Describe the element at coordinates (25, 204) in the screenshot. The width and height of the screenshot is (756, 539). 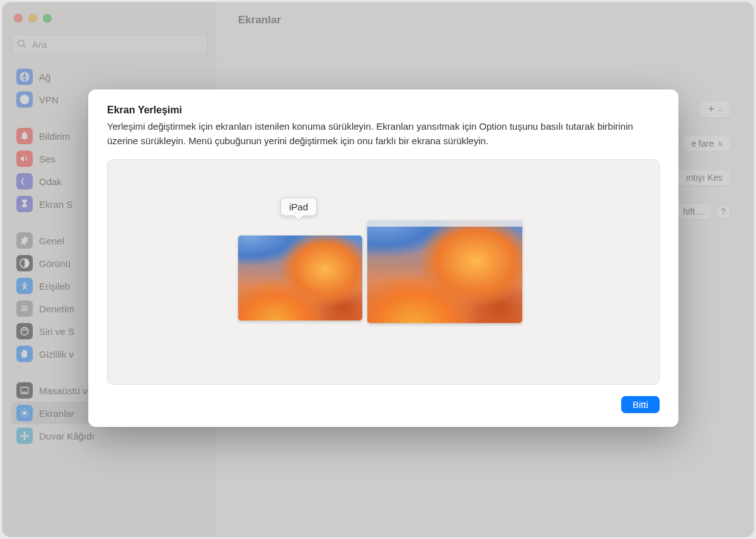
I see `hourglass-icon` at that location.